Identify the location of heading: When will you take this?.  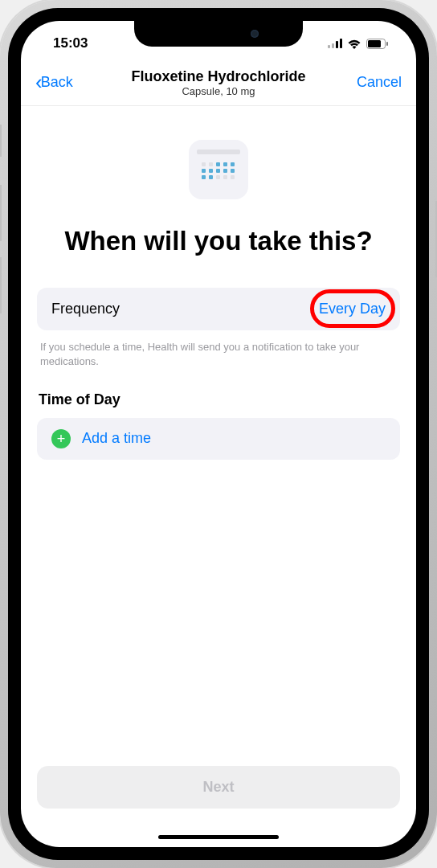
(218, 241).